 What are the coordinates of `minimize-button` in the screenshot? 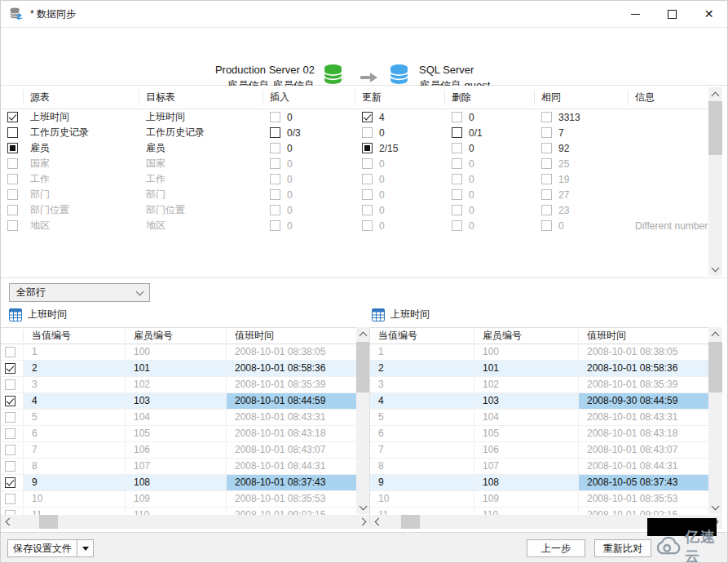 It's located at (636, 14).